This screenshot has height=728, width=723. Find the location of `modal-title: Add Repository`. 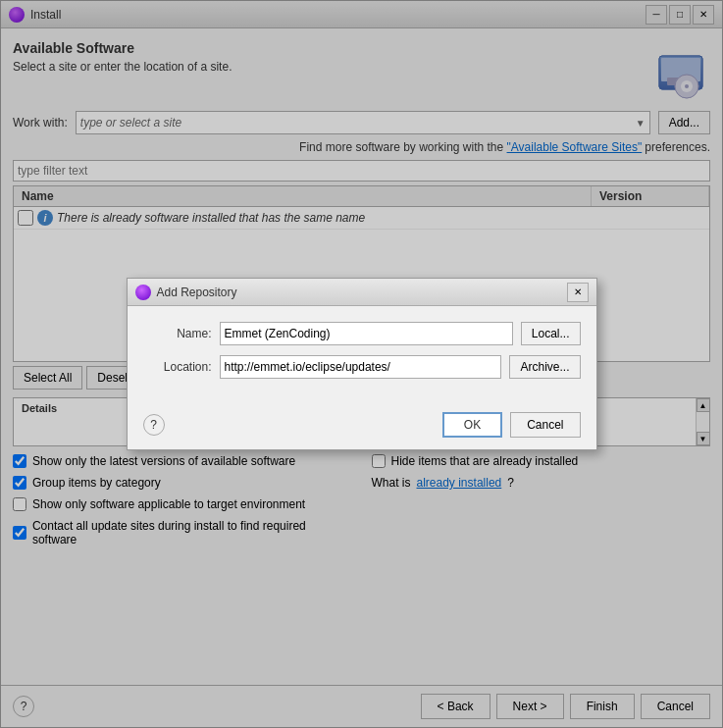

modal-title: Add Repository is located at coordinates (362, 292).